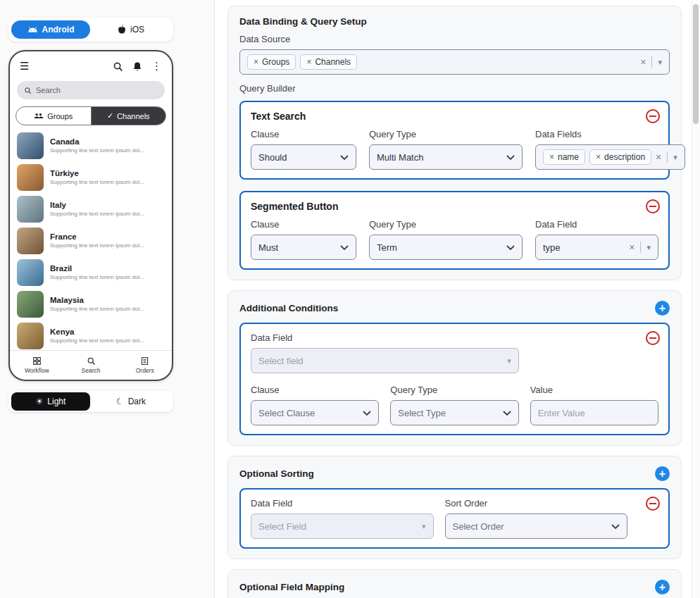  I want to click on data-fields-multiselect: × name × description × ▾, so click(610, 157).